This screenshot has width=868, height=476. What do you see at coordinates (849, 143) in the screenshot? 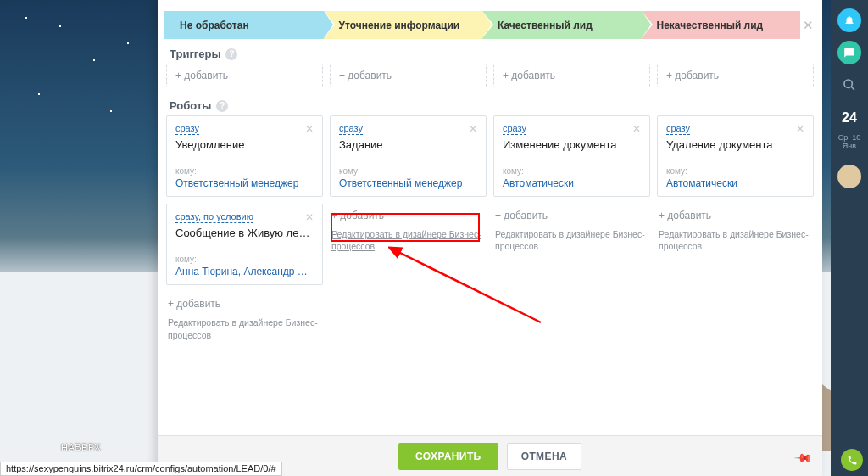
I see `rail-date: Ср, 10 Янв` at bounding box center [849, 143].